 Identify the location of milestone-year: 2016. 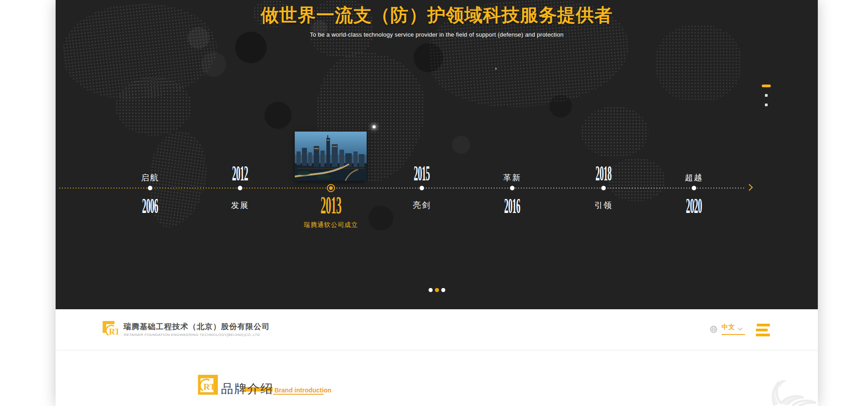
(512, 206).